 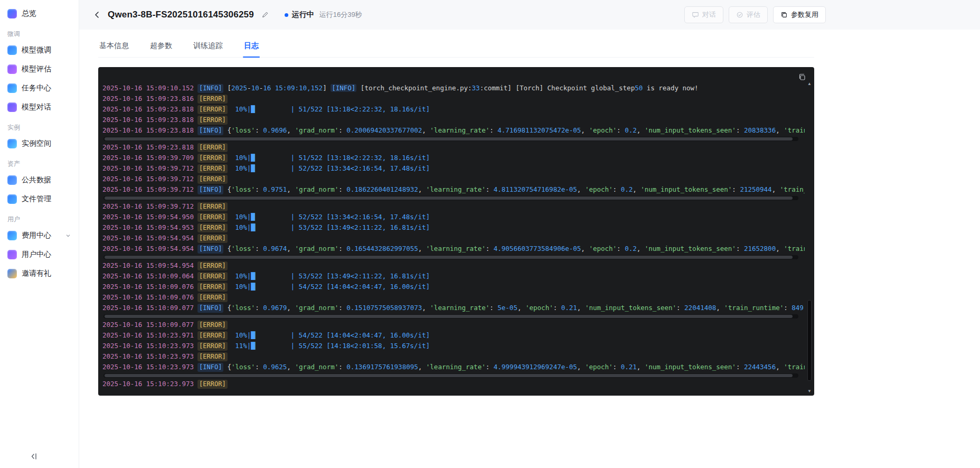 I want to click on progress-text: 10%|█▏ | 54/522 [14:04<2:04:47, 16.00s/i…, so click(x=331, y=335).